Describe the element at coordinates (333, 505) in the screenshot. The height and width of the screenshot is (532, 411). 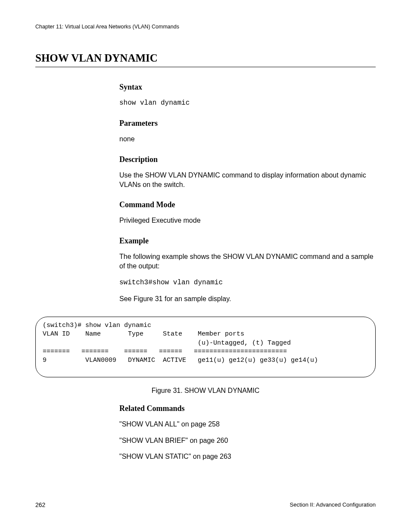
I see `footer-section: Section II: Advanced Configuration` at that location.